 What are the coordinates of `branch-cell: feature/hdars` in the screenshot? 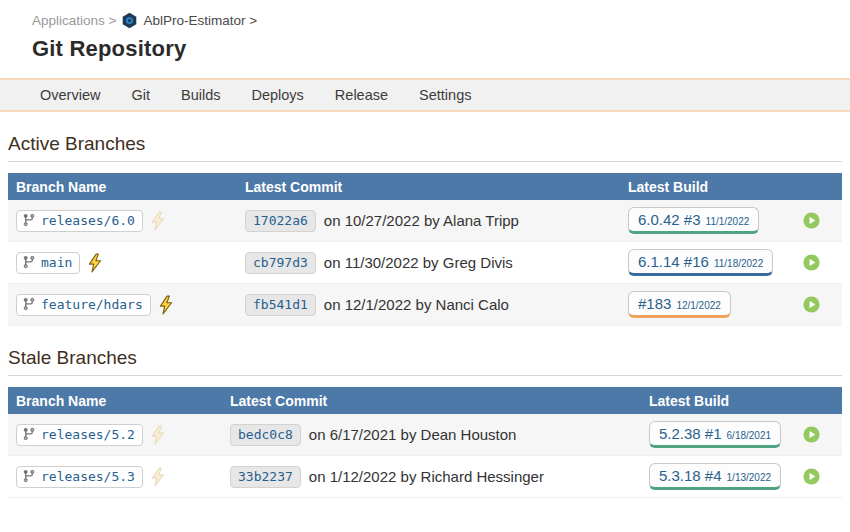 It's located at (122, 305).